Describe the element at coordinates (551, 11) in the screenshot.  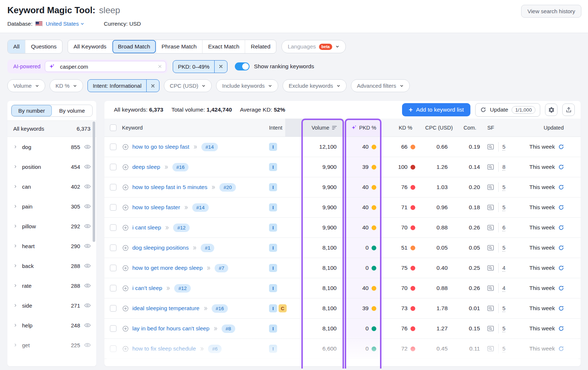
I see `view-search-history-button: View search history` at that location.